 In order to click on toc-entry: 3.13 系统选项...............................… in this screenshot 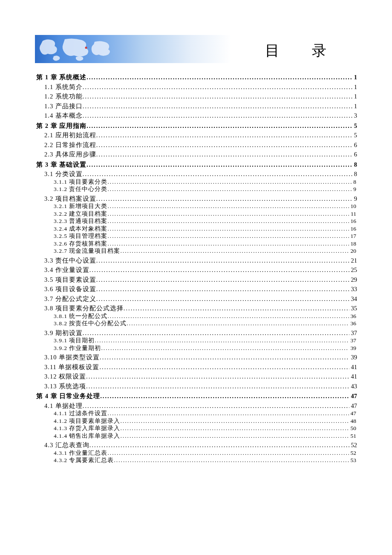, I will do `click(201, 386)`.